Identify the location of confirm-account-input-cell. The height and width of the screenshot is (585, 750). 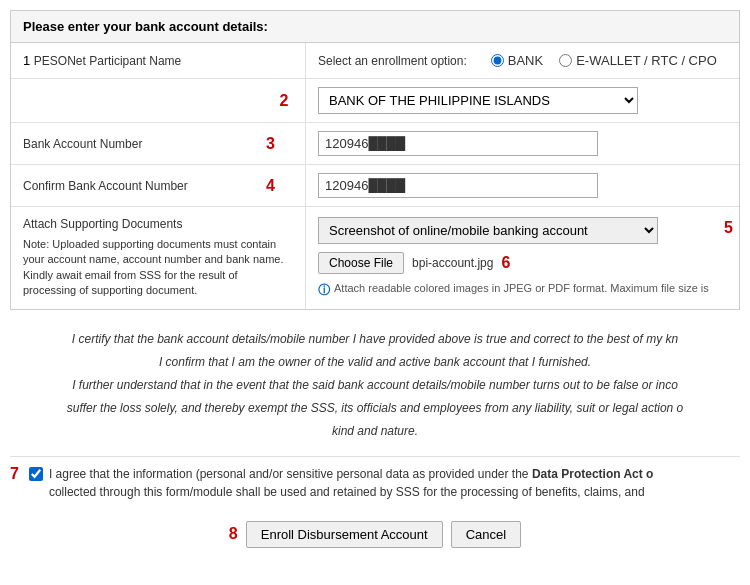
(522, 186).